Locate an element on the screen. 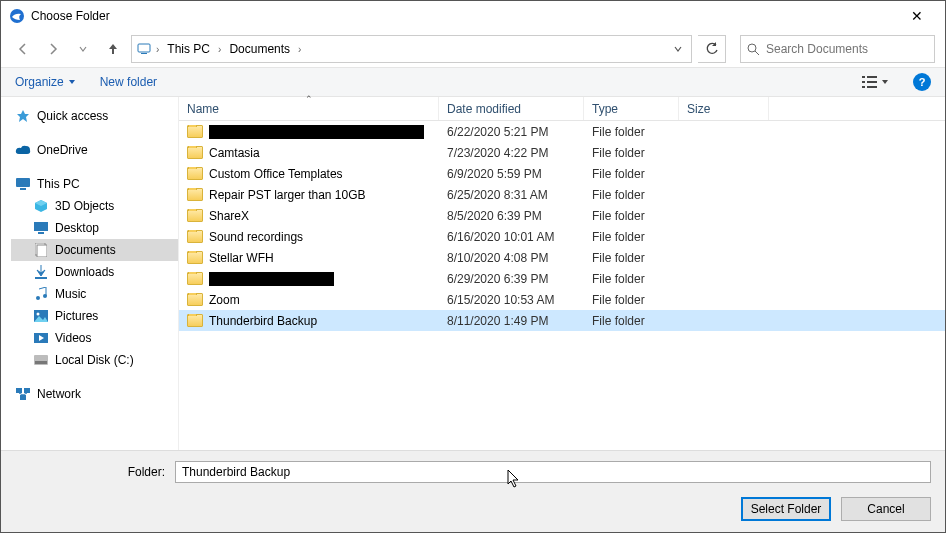 Image resolution: width=946 pixels, height=533 pixels. window-title: Choose Folder is located at coordinates (464, 16).